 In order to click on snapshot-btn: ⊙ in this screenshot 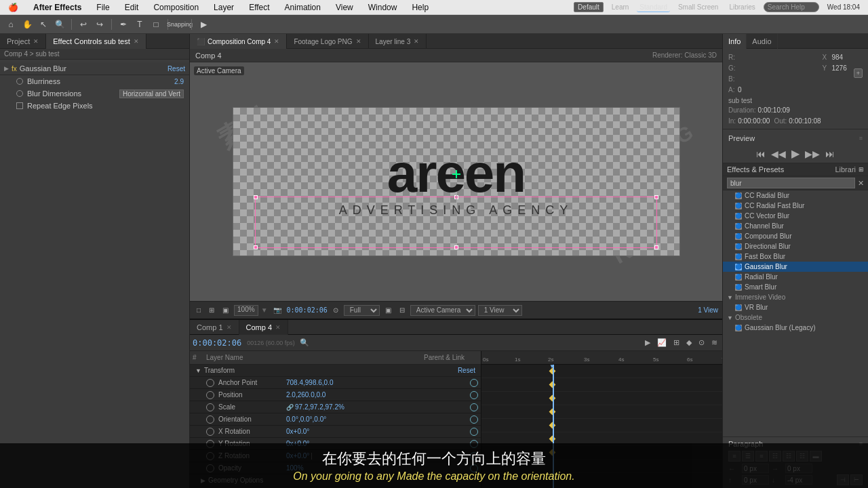, I will do `click(336, 310)`.